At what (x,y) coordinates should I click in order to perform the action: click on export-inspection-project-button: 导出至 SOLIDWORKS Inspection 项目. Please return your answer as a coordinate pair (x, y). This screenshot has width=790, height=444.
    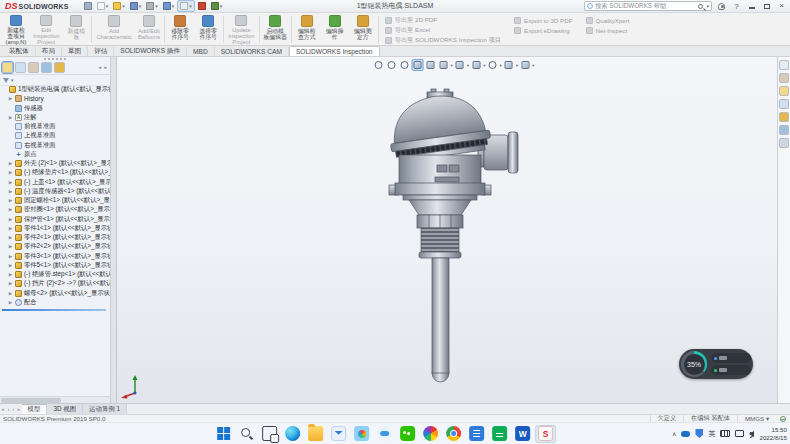
    Looking at the image, I should click on (443, 40).